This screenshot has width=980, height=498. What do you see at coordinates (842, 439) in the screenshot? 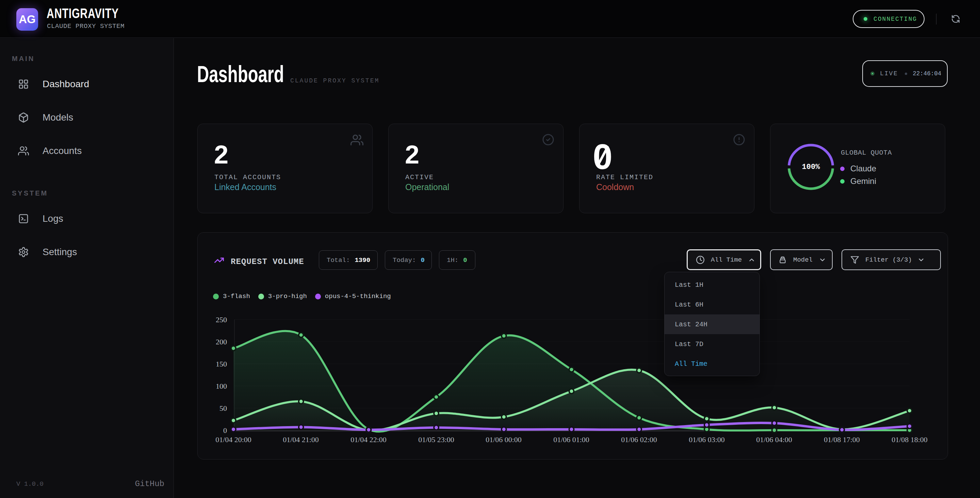
I see `svg-text: 01/08 17:00` at bounding box center [842, 439].